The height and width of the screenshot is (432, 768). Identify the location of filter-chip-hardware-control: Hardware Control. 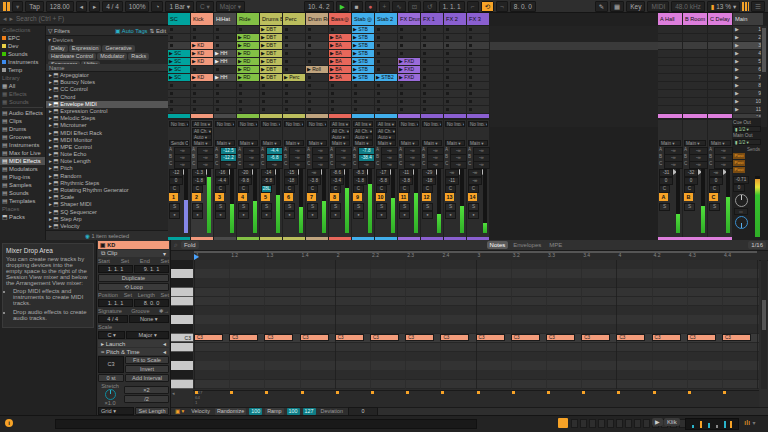
(72, 56).